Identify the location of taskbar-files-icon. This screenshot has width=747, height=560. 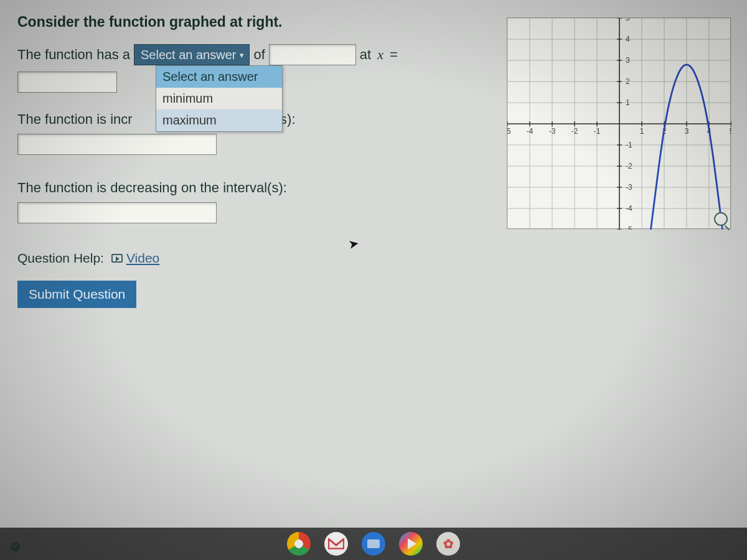
(374, 544).